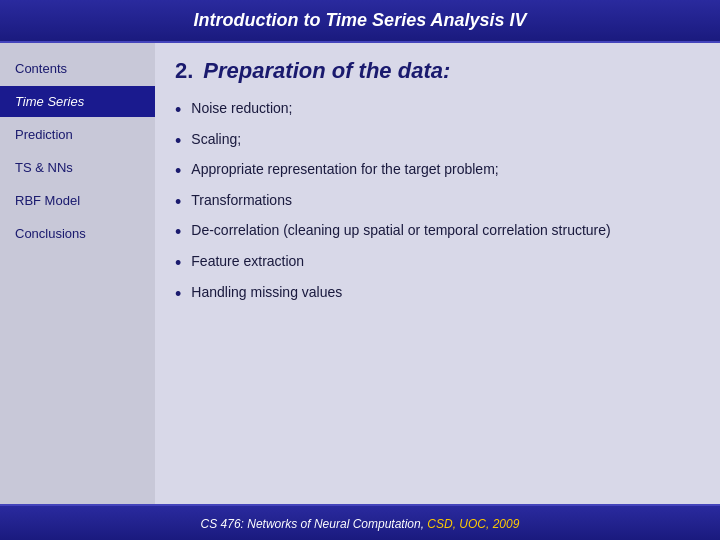 This screenshot has height=540, width=720. What do you see at coordinates (78, 234) in the screenshot?
I see `sidebar-item-conclusions: Conclusions` at bounding box center [78, 234].